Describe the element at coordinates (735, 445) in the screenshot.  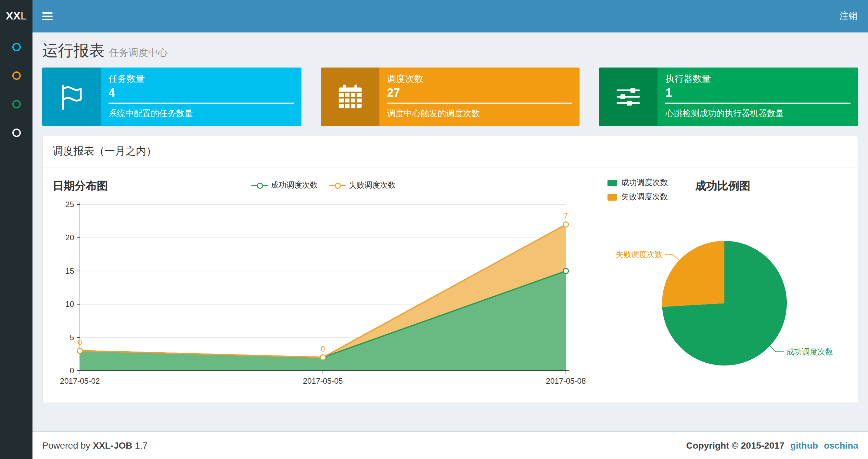
I see `copyright-text: Copyright © 2015-2017` at that location.